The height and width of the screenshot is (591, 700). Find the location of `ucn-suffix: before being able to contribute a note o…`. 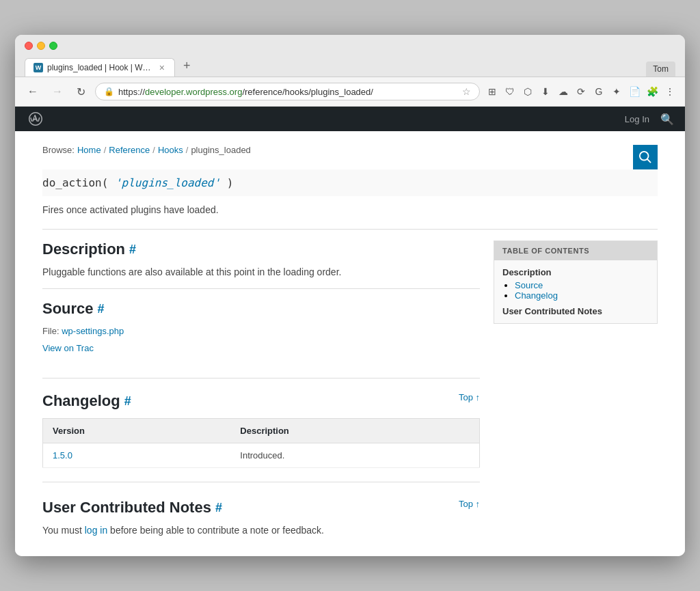

ucn-suffix: before being able to contribute a note o… is located at coordinates (216, 530).